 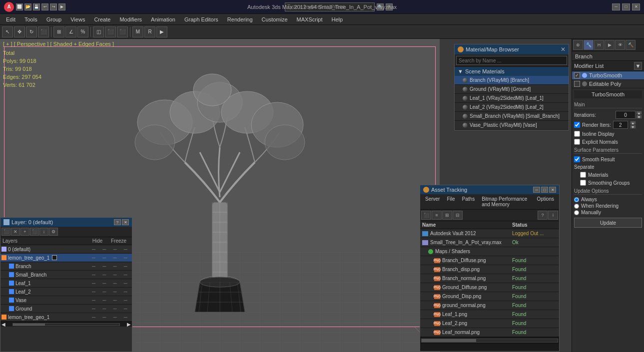 I want to click on asset-scrollbar-horizontal, so click(x=490, y=340).